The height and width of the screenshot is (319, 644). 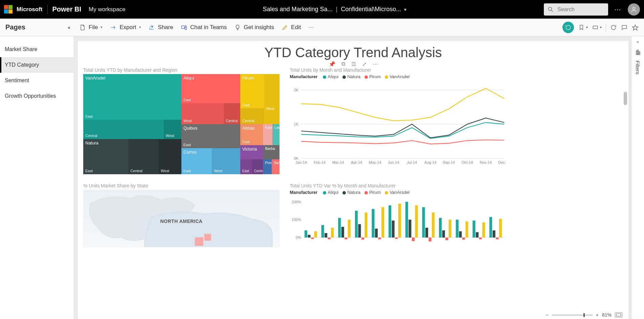 What do you see at coordinates (136, 171) in the screenshot?
I see `tm-region: Central` at bounding box center [136, 171].